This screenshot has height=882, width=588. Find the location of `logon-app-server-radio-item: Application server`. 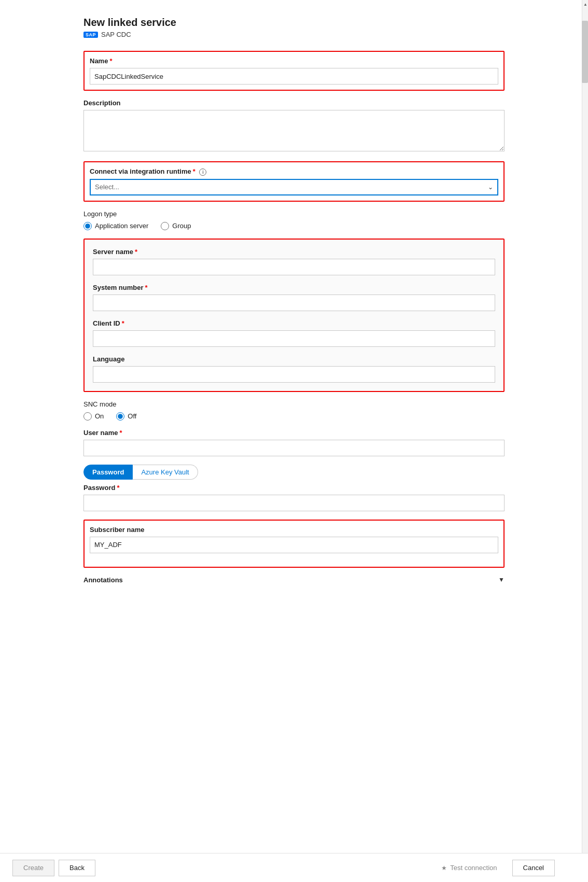

logon-app-server-radio-item: Application server is located at coordinates (116, 226).